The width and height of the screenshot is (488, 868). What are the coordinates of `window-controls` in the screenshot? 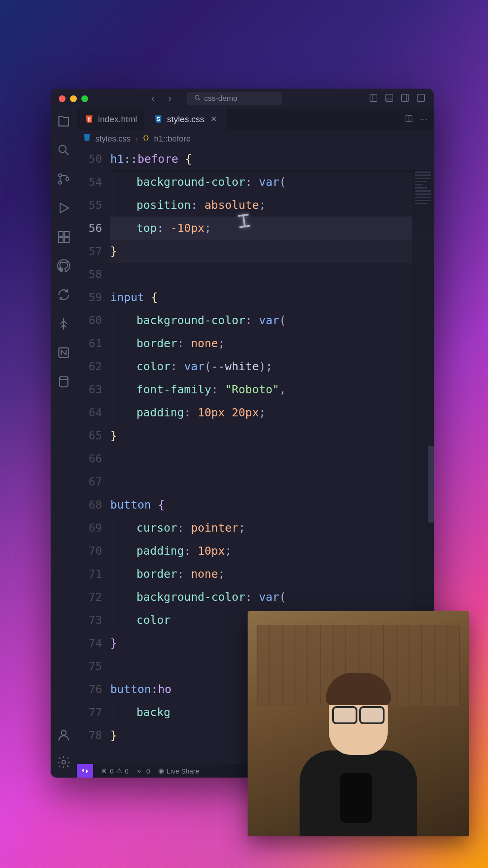 It's located at (73, 99).